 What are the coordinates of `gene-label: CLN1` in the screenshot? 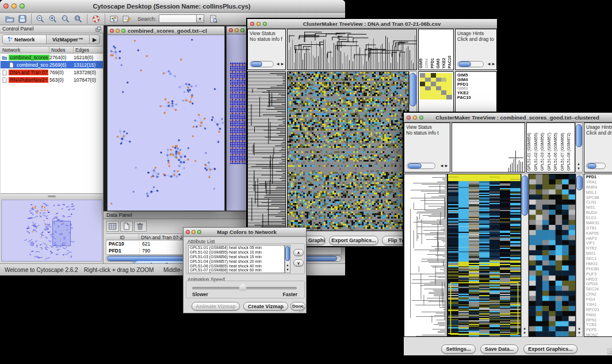 It's located at (599, 202).